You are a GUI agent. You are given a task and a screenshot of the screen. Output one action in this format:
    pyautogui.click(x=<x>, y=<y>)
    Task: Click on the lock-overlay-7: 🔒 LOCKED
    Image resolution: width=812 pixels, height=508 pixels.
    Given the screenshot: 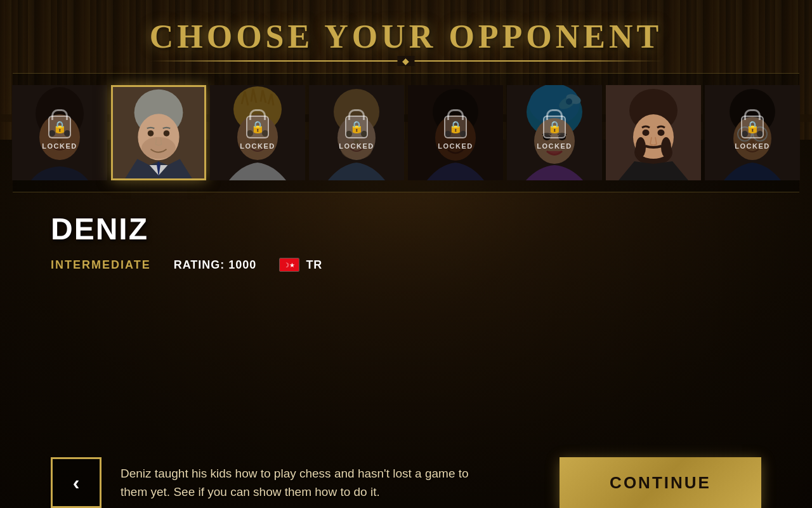 What is the action you would take?
    pyautogui.click(x=752, y=133)
    